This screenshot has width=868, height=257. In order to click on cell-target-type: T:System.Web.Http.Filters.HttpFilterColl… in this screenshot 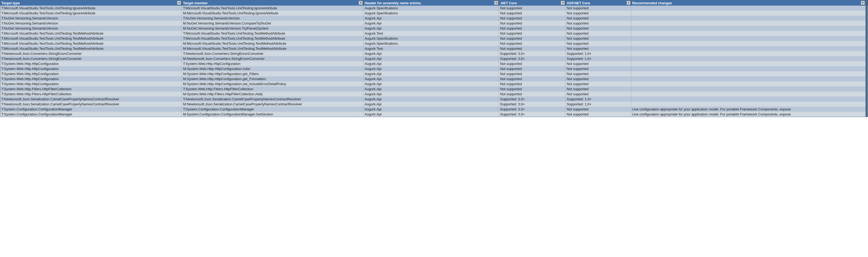, I will do `click(91, 94)`.